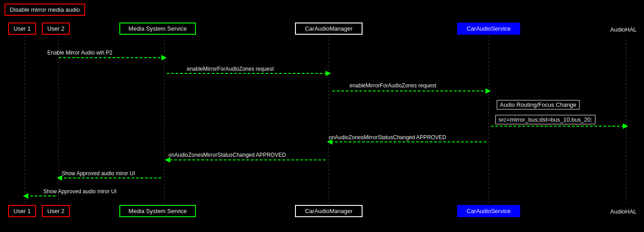 This screenshot has width=644, height=232. What do you see at coordinates (56, 211) in the screenshot?
I see `user2-bot-box: User 2` at bounding box center [56, 211].